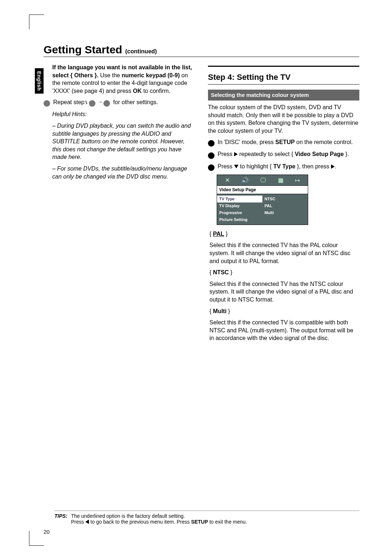 The image size is (392, 553). What do you see at coordinates (156, 91) in the screenshot?
I see `left-p1-e: to confirm.` at bounding box center [156, 91].